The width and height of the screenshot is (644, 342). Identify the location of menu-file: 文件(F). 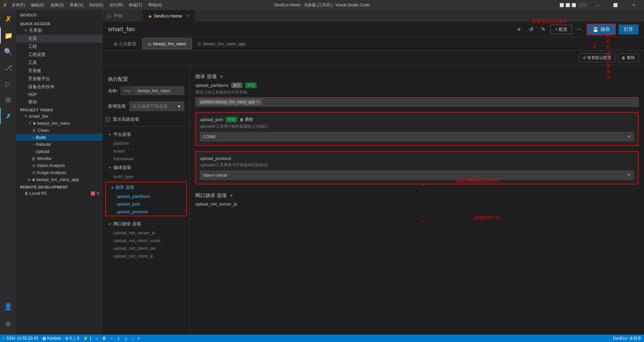
(18, 5).